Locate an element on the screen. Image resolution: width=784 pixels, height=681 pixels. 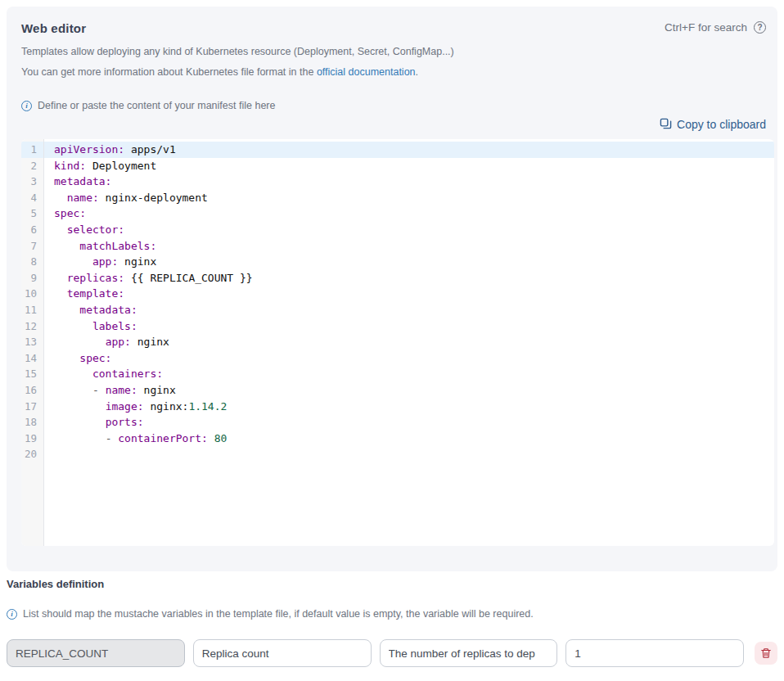
line-number: 4 is located at coordinates (33, 198).